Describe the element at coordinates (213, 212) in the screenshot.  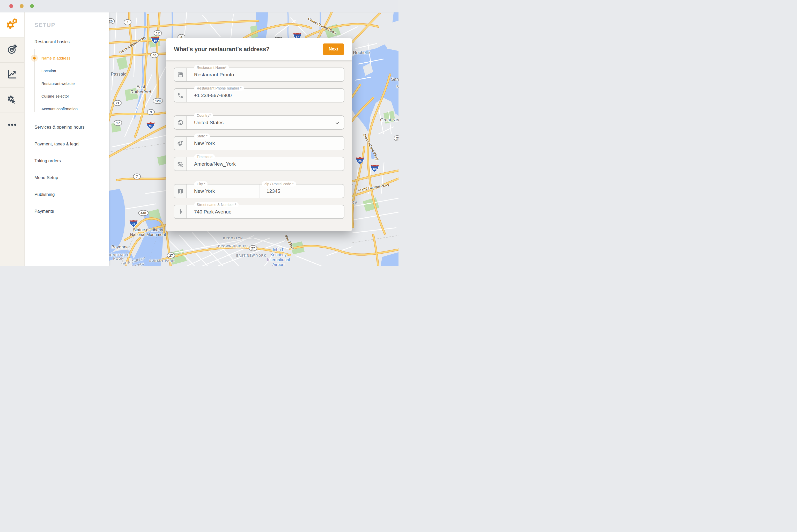
I see `street-value: 740 Park Avenue` at that location.